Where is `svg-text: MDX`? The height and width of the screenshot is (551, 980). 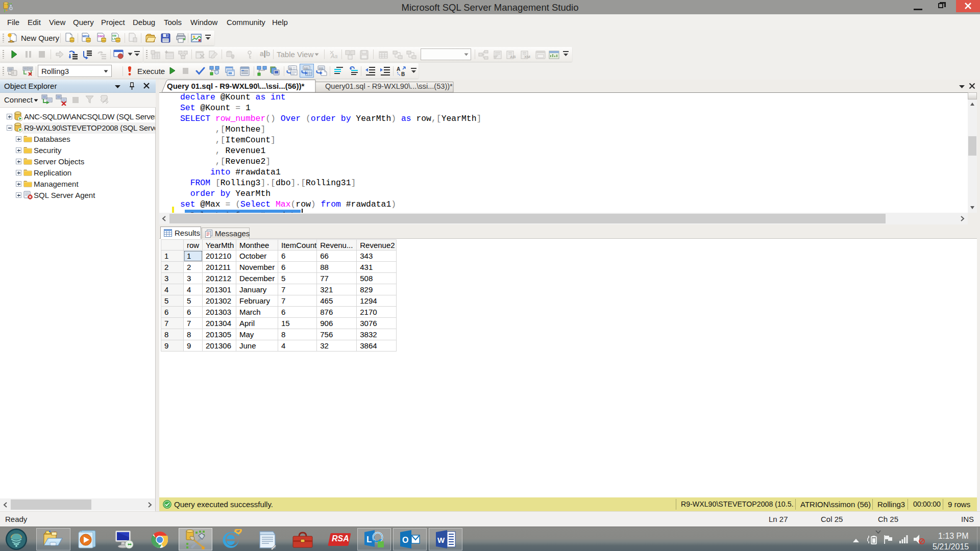
svg-text: MDX is located at coordinates (86, 36).